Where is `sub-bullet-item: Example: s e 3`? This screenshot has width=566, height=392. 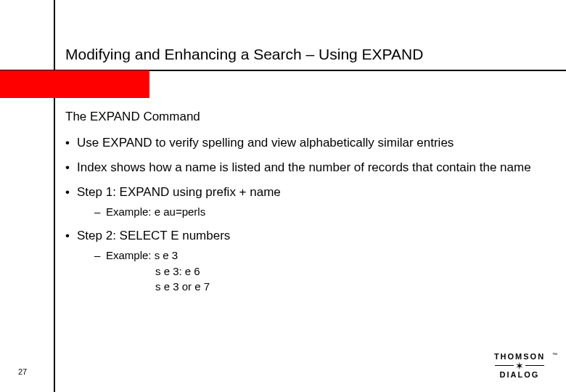 sub-bullet-item: Example: s e 3 is located at coordinates (314, 256).